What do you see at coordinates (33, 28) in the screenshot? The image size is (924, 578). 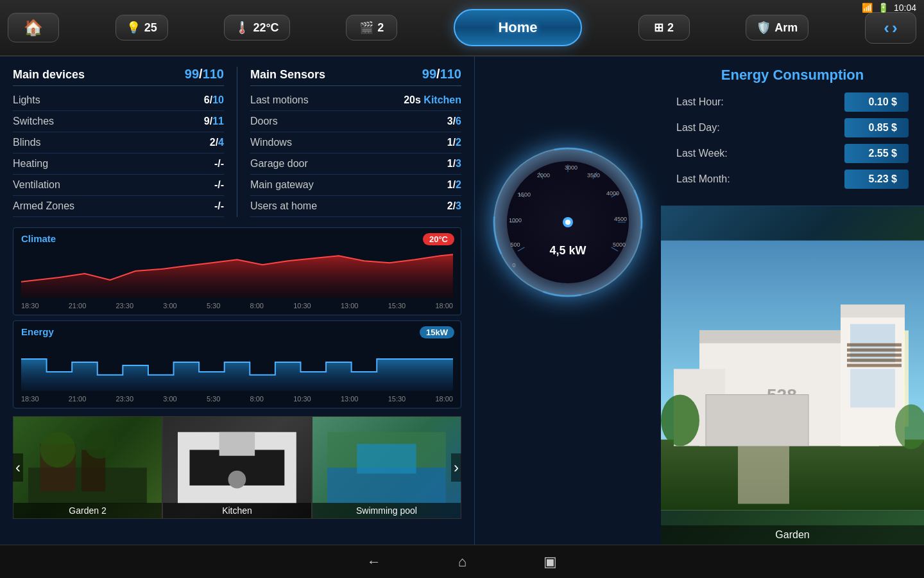 I see `home-icon-button: 🏠` at bounding box center [33, 28].